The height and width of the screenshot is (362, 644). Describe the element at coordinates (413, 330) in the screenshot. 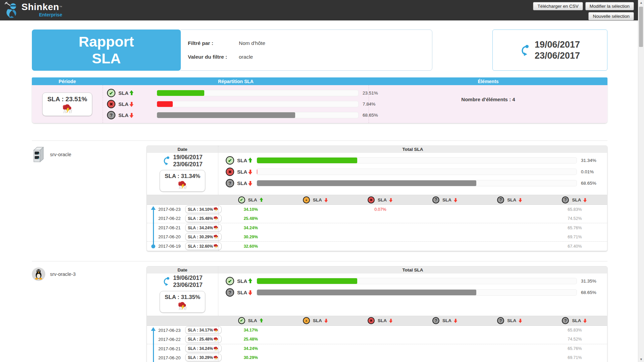

I see `row-values: 34.17% 65.83%` at that location.